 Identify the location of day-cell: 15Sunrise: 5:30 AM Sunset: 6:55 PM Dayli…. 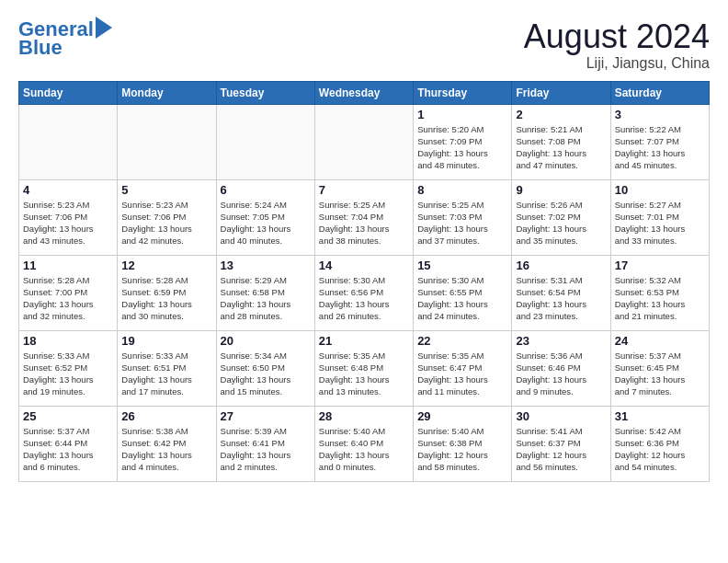
(463, 293).